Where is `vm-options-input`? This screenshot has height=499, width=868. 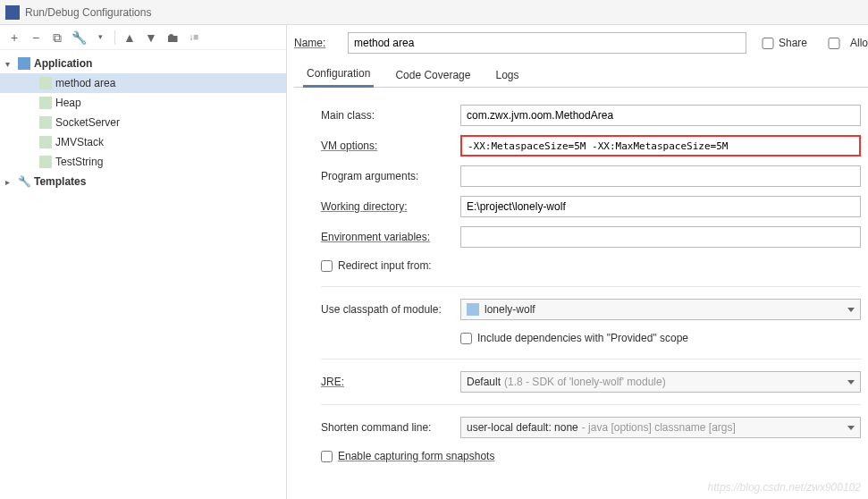 vm-options-input is located at coordinates (661, 146).